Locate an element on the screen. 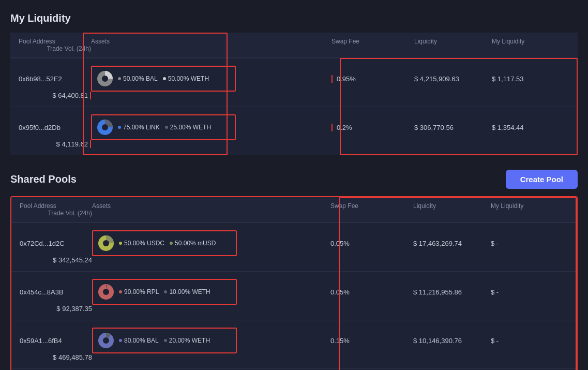  assets-cell-highlight: 50.00% BAL 50.00% WETH is located at coordinates (163, 79).